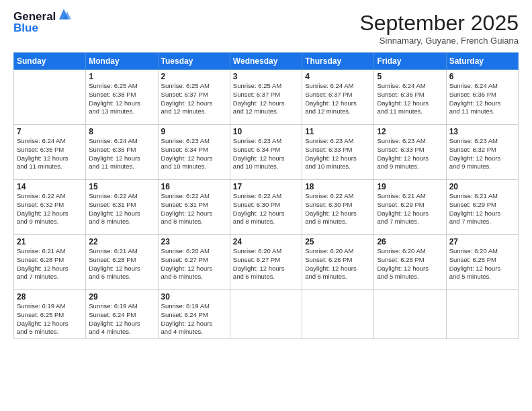 This screenshot has width=532, height=411. I want to click on day-info: Sunrise: 6:21 AM Sunset: 6:28 PM Dayligh…, so click(50, 265).